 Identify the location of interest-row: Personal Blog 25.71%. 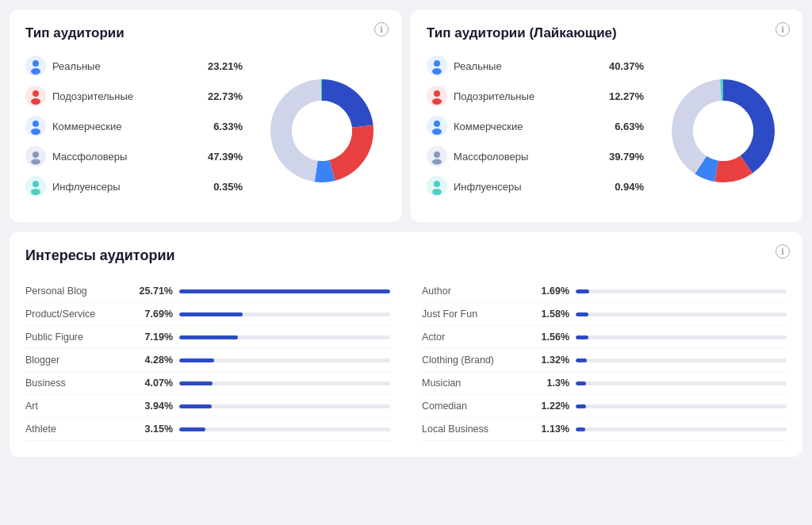
(208, 292).